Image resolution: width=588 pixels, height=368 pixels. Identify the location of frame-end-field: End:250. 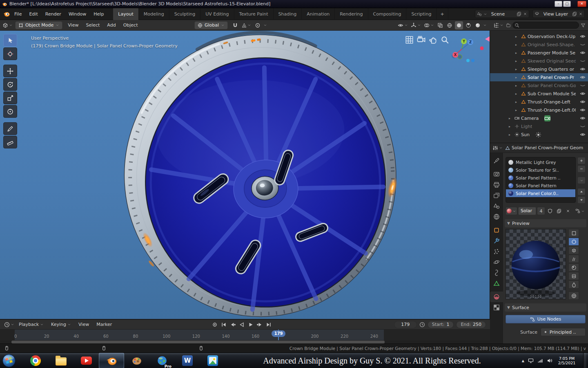
(471, 325).